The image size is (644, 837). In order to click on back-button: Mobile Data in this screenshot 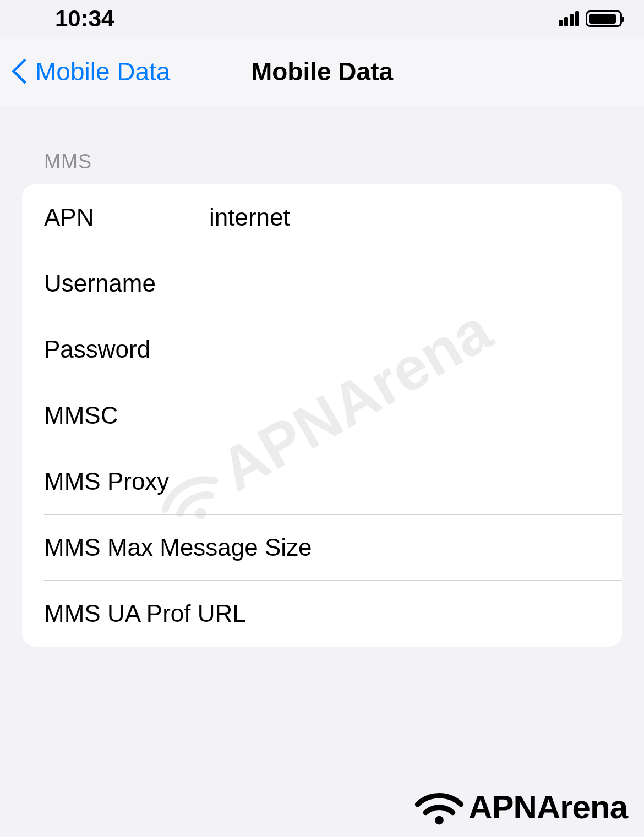, I will do `click(85, 72)`.